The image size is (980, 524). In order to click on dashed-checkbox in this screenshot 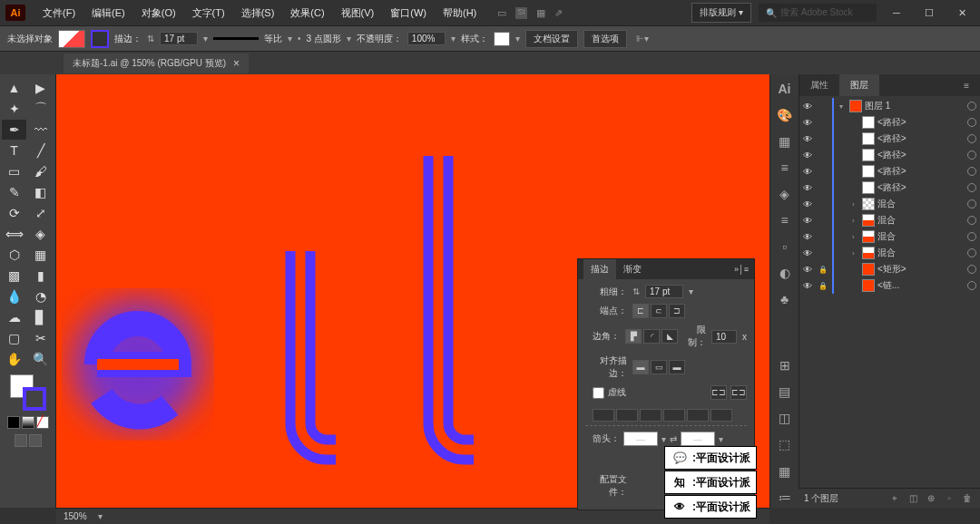, I will do `click(599, 393)`.